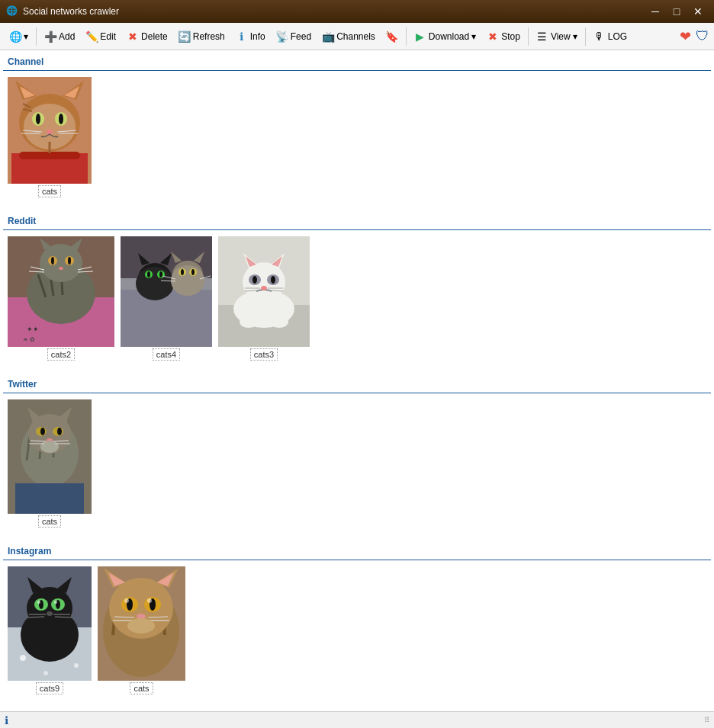 The height and width of the screenshot is (728, 714). I want to click on stop-button: ✖ Stop, so click(503, 37).